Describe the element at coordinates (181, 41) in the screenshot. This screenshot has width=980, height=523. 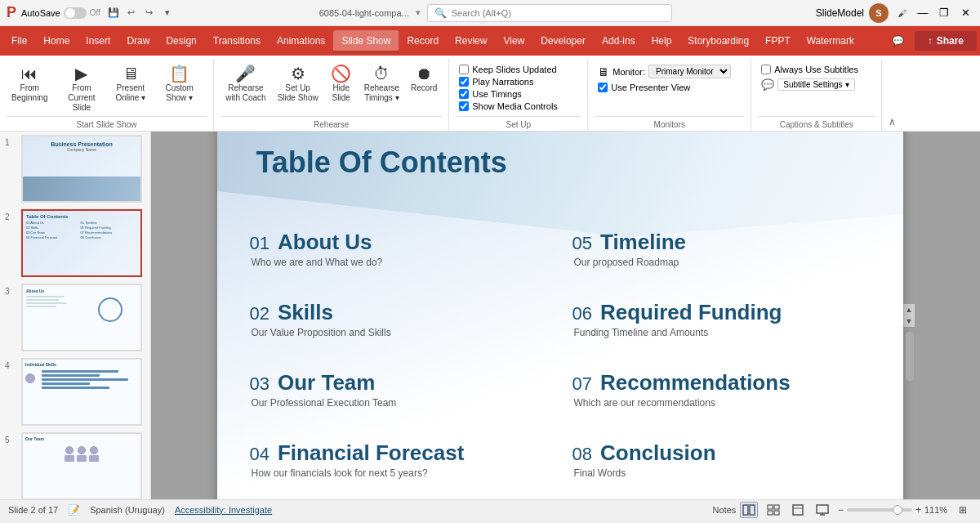
I see `menu-design: Design` at that location.